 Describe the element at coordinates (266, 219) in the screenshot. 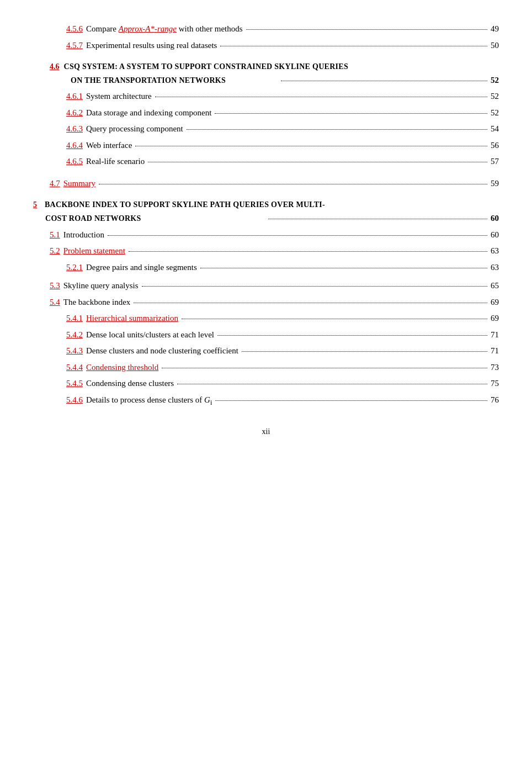

I see `toc-row-5-line2: COST ROAD NETWORKS 60` at that location.